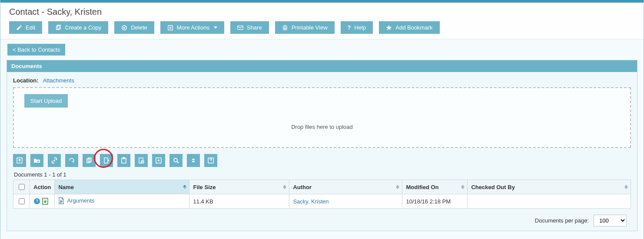 The height and width of the screenshot is (239, 644). What do you see at coordinates (435, 187) in the screenshot?
I see `col-modified-on: Modified On` at bounding box center [435, 187].